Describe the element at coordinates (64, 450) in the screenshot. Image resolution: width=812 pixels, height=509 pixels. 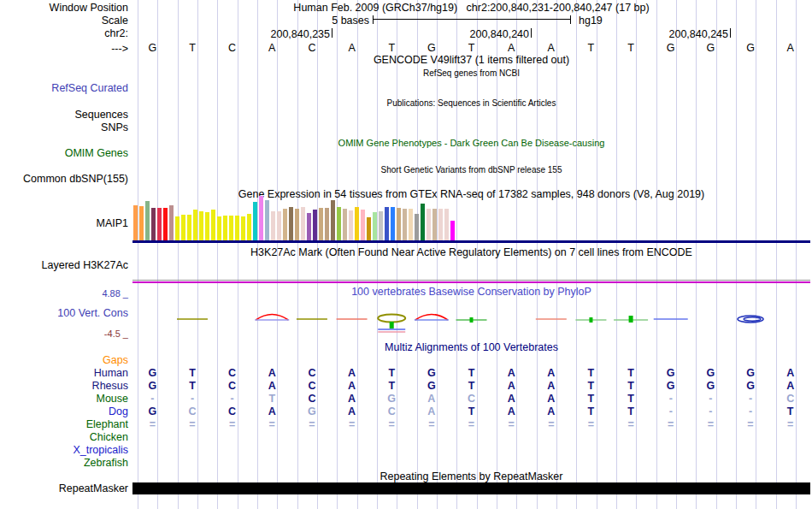
I see `species-label: X_tropicalis` at that location.